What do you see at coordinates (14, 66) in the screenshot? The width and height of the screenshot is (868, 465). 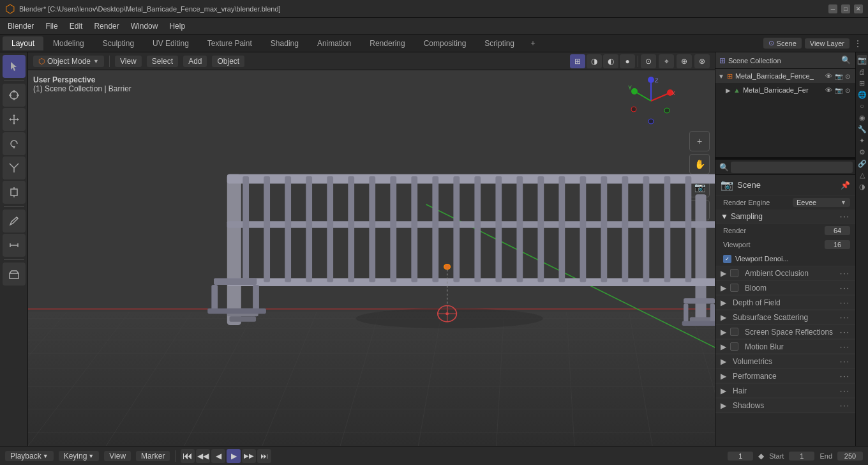 I see `select-tool` at bounding box center [14, 66].